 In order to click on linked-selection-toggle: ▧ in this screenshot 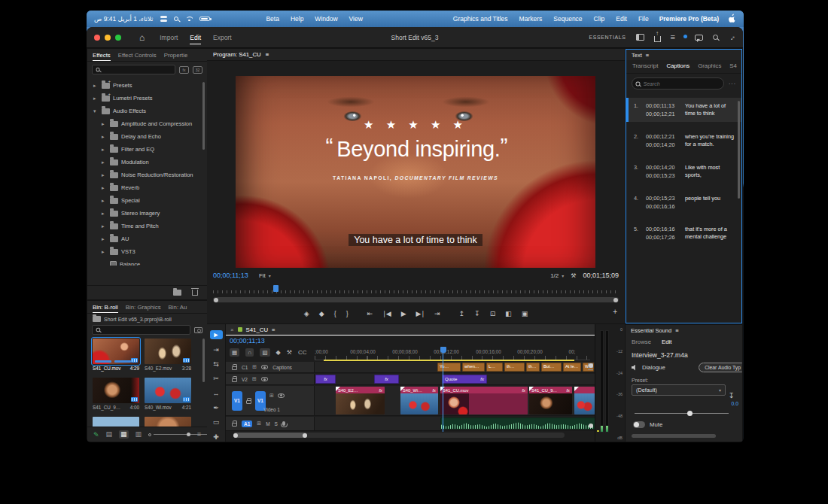, I will do `click(265, 352)`.